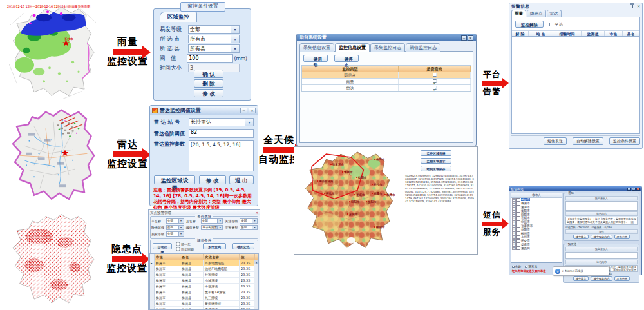  I want to click on field-dropdown: 所有市 ▾, so click(214, 39).